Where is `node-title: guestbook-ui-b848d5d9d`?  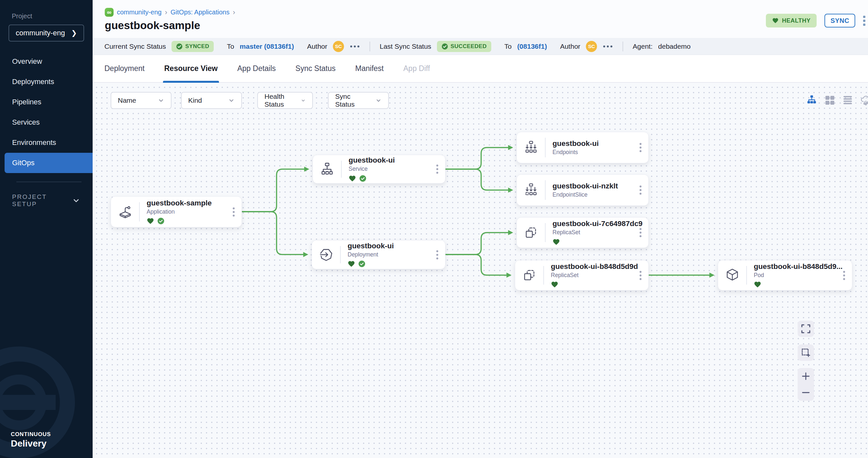
node-title: guestbook-ui-b848d5d9d is located at coordinates (594, 267).